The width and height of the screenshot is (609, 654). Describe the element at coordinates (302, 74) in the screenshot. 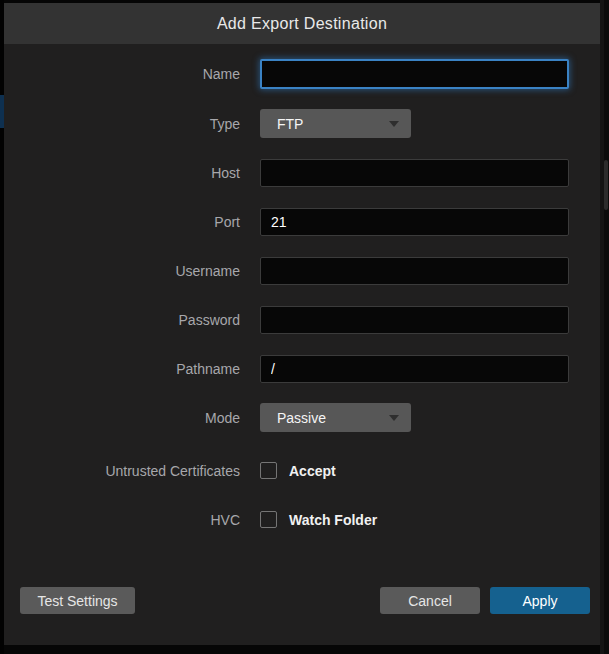

I see `form-row-name: Name` at that location.